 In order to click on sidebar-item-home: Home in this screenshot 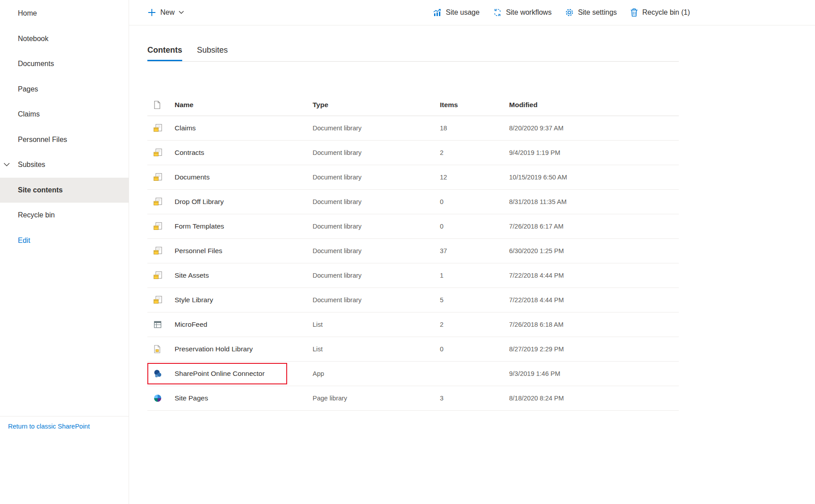, I will do `click(64, 13)`.